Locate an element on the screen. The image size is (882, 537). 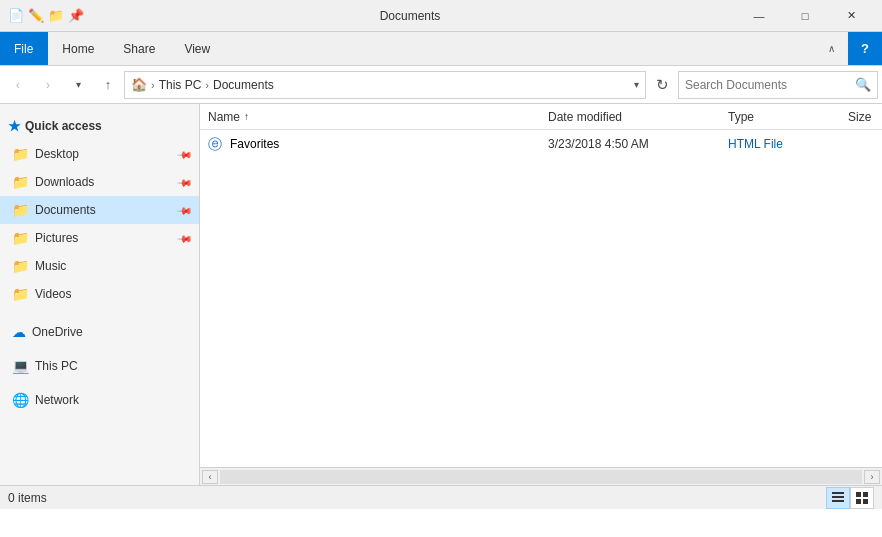
col-name-label: Name is located at coordinates (224, 117).